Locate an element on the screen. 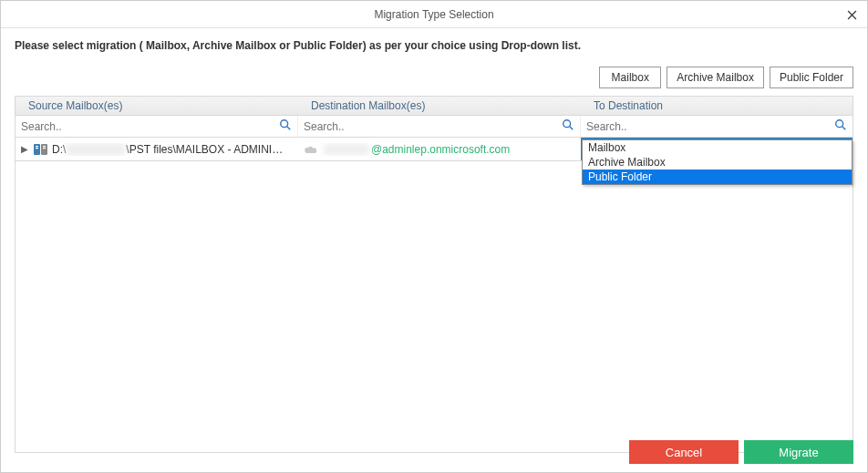 Image resolution: width=868 pixels, height=473 pixels. redacted-segment: xxxxxxxxxxx is located at coordinates (96, 149).